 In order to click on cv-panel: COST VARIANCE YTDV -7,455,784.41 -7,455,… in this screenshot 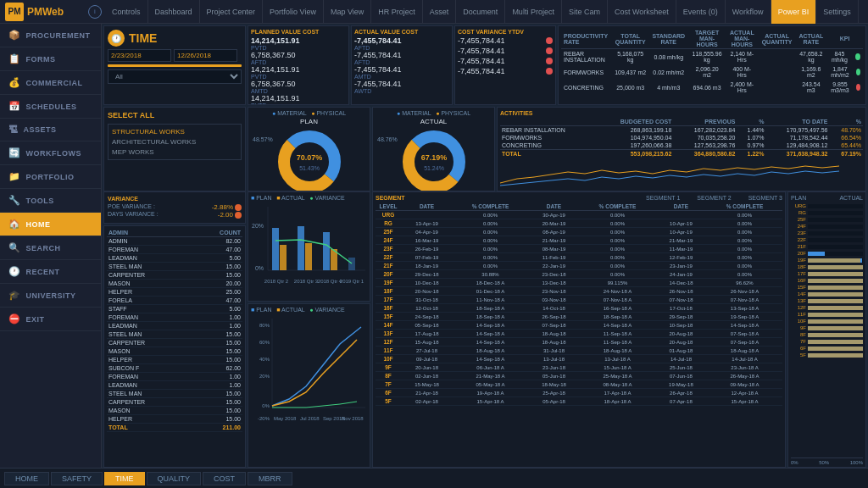, I will do `click(505, 65)`.